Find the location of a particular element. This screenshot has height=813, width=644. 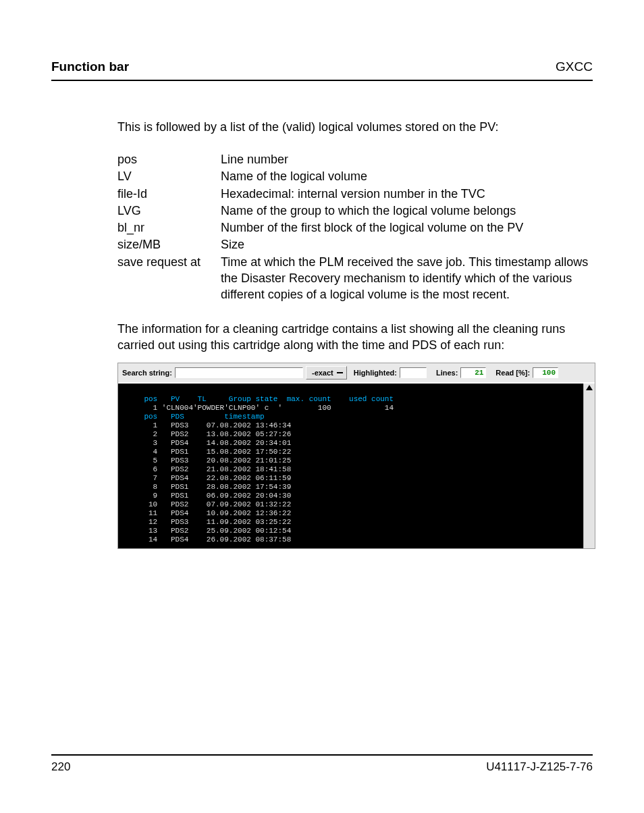

definition-term: pos is located at coordinates (169, 159).